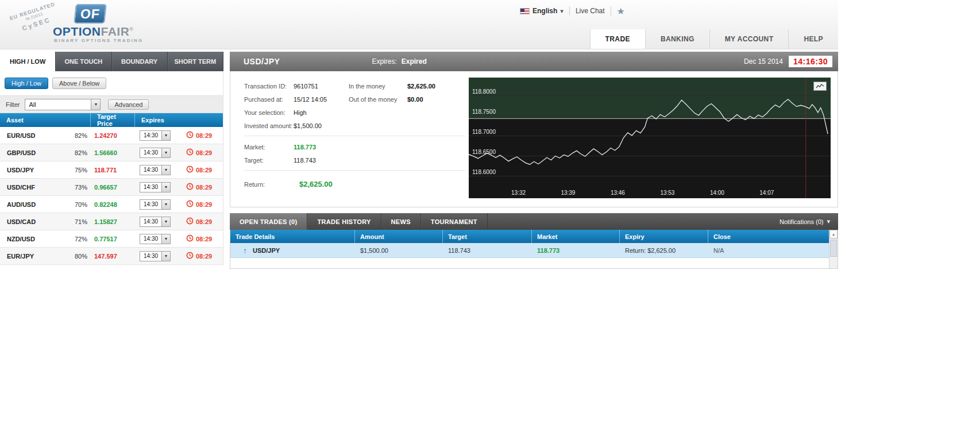 This screenshot has width=980, height=447. I want to click on brand-name-option: OPTION, so click(77, 31).